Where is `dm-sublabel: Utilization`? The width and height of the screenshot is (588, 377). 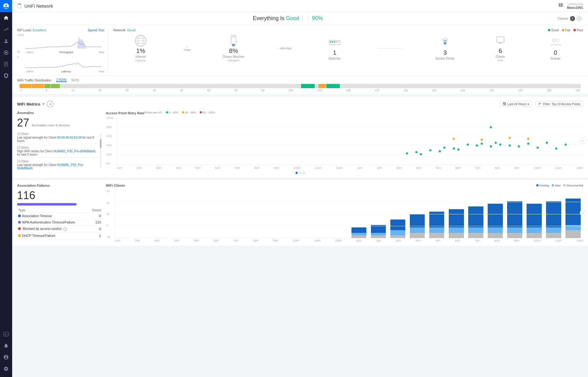
dm-sublabel: Utilization is located at coordinates (233, 61).